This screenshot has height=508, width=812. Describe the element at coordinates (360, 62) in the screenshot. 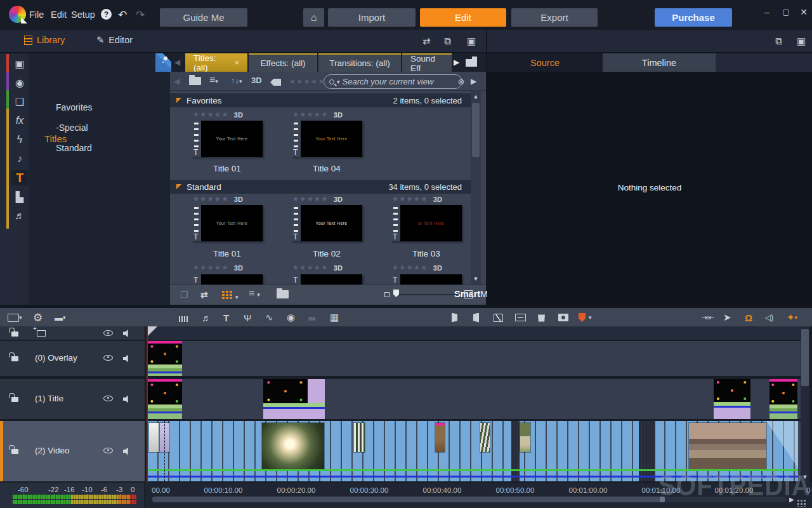

I see `collection-tab-transitions: Transitions: (all)` at that location.